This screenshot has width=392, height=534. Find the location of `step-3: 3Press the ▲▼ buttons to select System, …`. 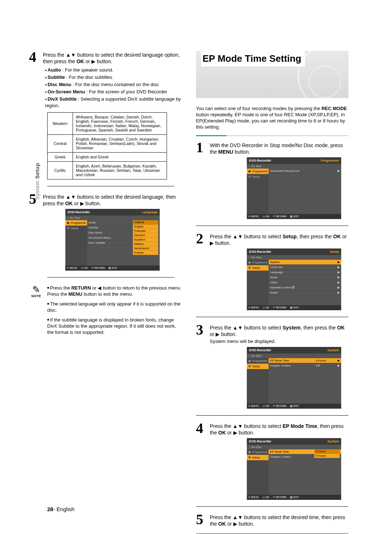

step-3: 3Press the ▲▼ buttons to select System, … is located at coordinates (272, 334).